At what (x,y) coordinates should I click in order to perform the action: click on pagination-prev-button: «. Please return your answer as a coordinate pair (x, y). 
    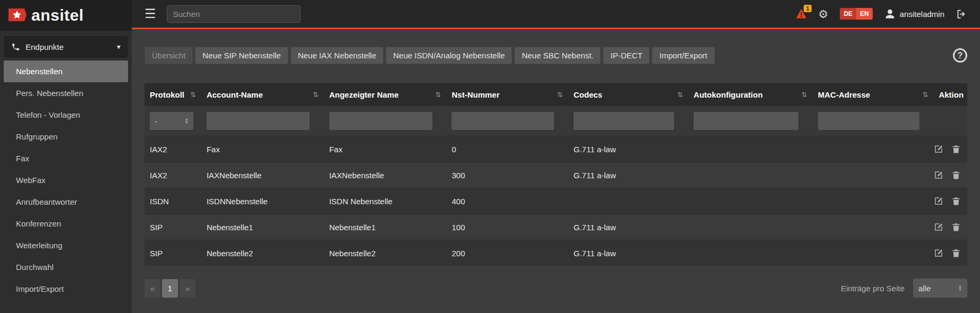
    Looking at the image, I should click on (152, 289).